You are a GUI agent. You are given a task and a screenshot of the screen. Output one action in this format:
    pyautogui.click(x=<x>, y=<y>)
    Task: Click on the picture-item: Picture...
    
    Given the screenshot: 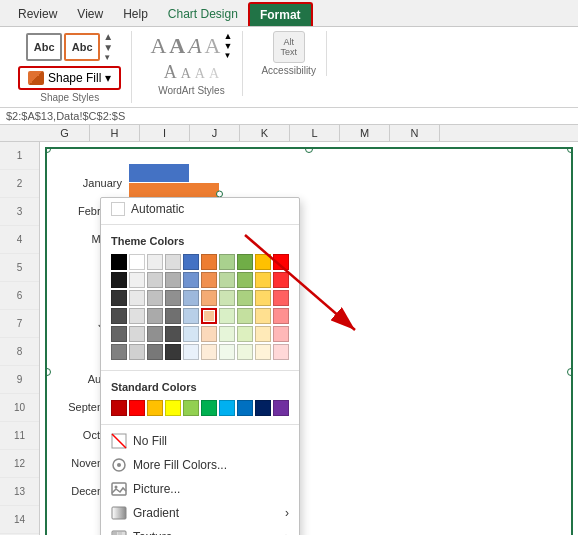 What is the action you would take?
    pyautogui.click(x=200, y=489)
    